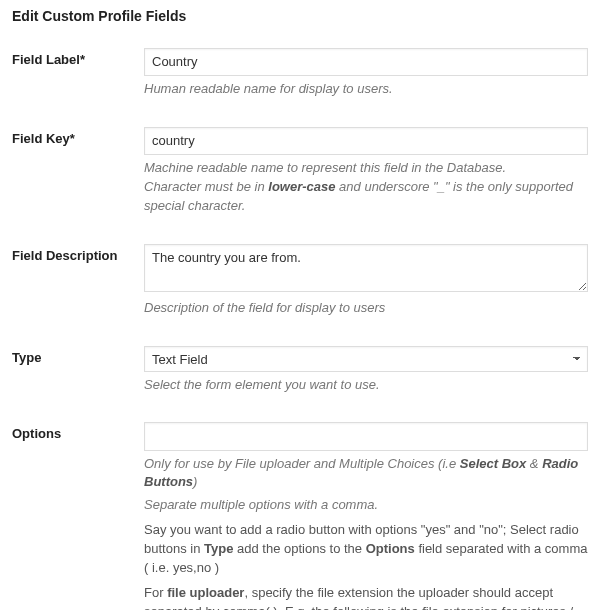 This screenshot has width=600, height=610. I want to click on field-label-input, so click(366, 62).